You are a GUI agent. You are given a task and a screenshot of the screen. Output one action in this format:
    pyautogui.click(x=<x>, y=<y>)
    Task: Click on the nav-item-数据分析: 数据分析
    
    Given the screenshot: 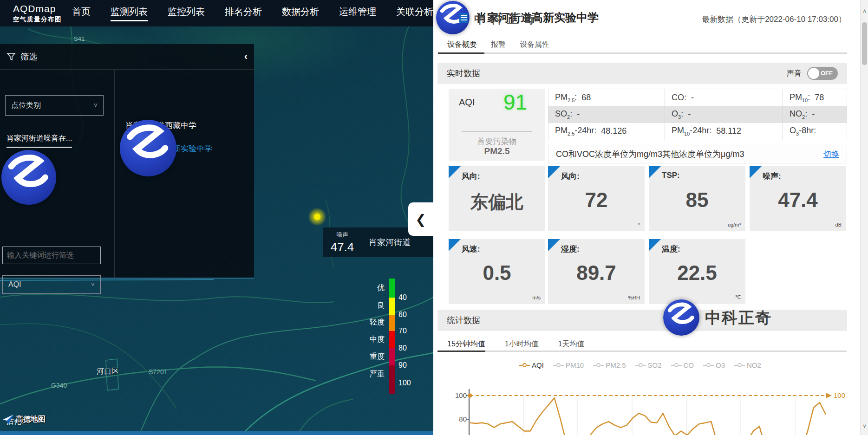 What is the action you would take?
    pyautogui.click(x=300, y=13)
    